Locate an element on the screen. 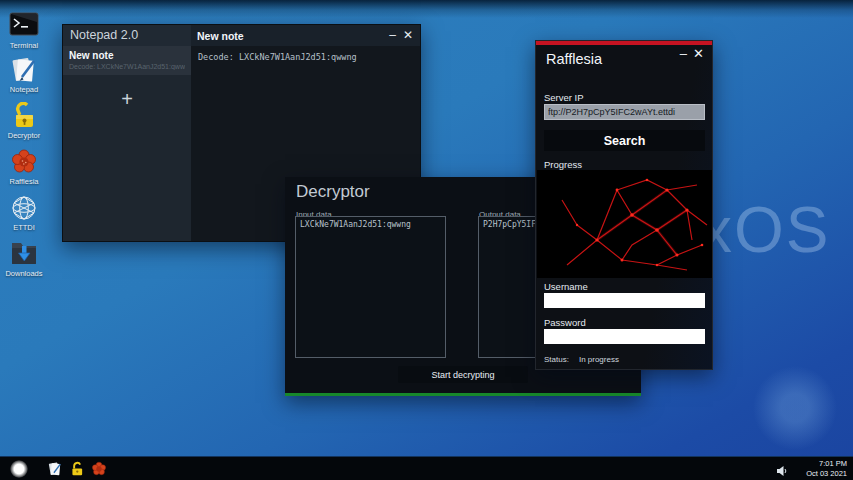 This screenshot has width=853, height=480. password-label: Password is located at coordinates (565, 322).